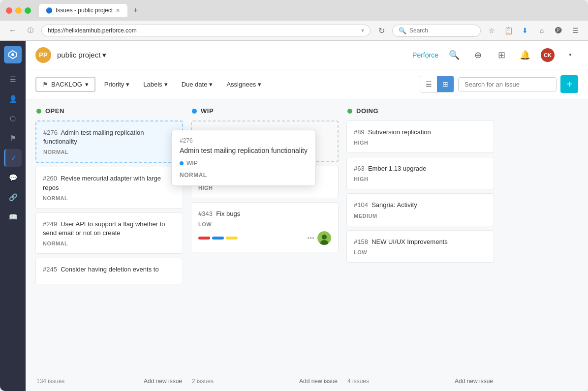 This screenshot has width=588, height=391. I want to click on header-add-button: ⊕, so click(478, 55).